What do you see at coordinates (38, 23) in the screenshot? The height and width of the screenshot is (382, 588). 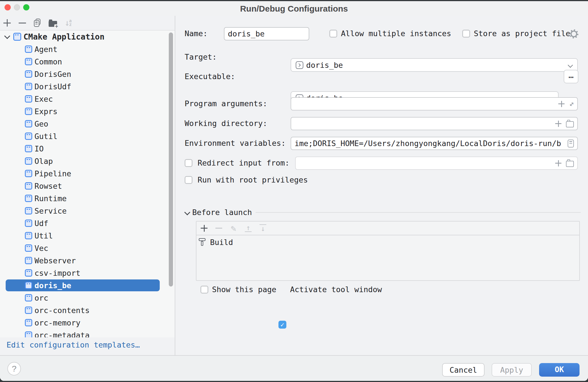 I see `copy-configuration-button` at bounding box center [38, 23].